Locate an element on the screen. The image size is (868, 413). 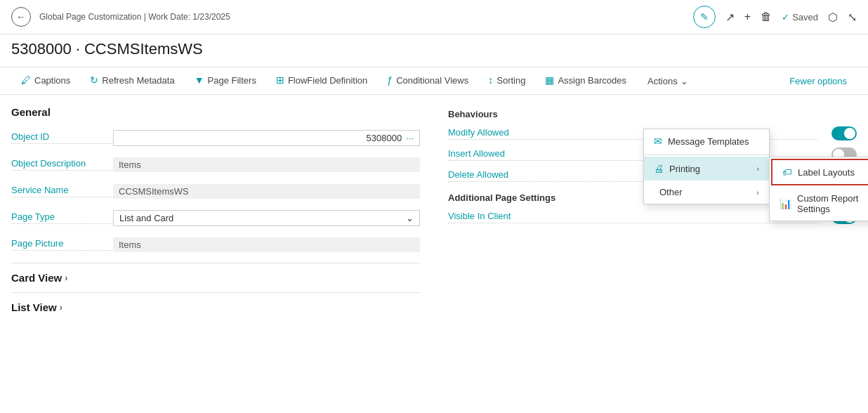
field-row-object-desc: Object Description Items is located at coordinates (216, 164).